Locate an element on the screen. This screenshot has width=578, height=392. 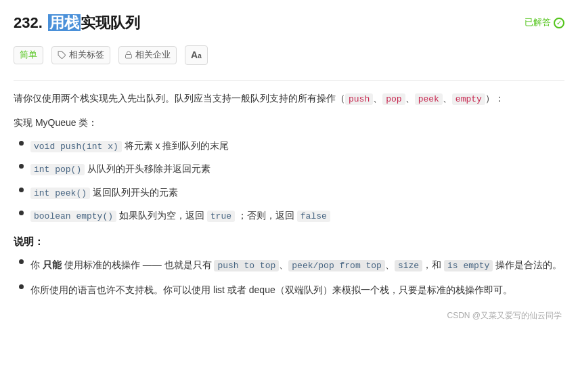
tag-related-companies-label: 相关企业 is located at coordinates (153, 56).